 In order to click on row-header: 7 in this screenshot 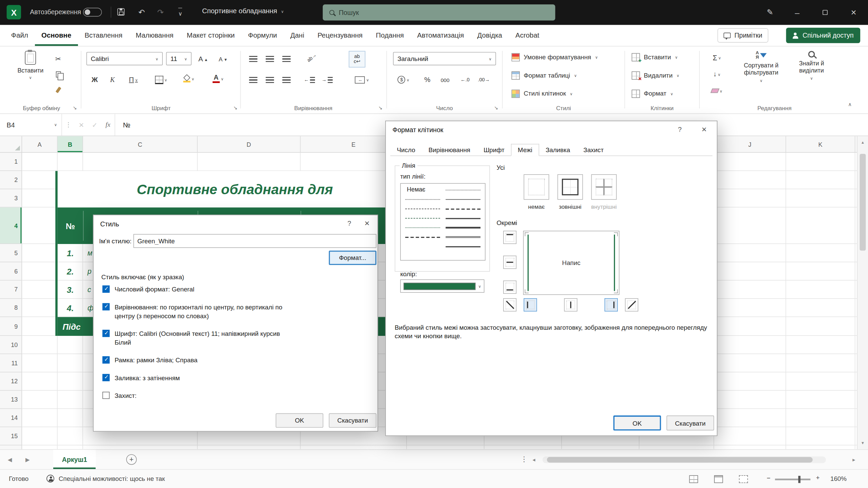, I will do `click(11, 290)`.